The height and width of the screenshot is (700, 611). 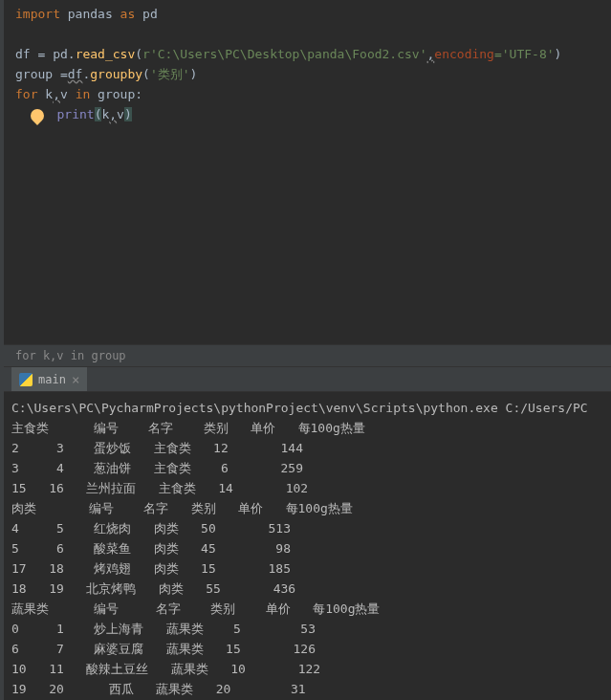 I want to click on console-row: 15 16 兰州拉面 主食类 14 102, so click(x=312, y=488).